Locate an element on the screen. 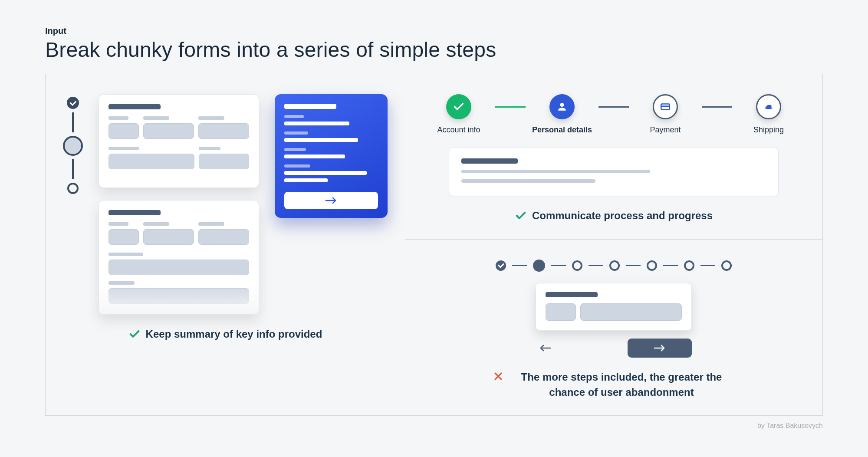  summary-panel is located at coordinates (331, 156).